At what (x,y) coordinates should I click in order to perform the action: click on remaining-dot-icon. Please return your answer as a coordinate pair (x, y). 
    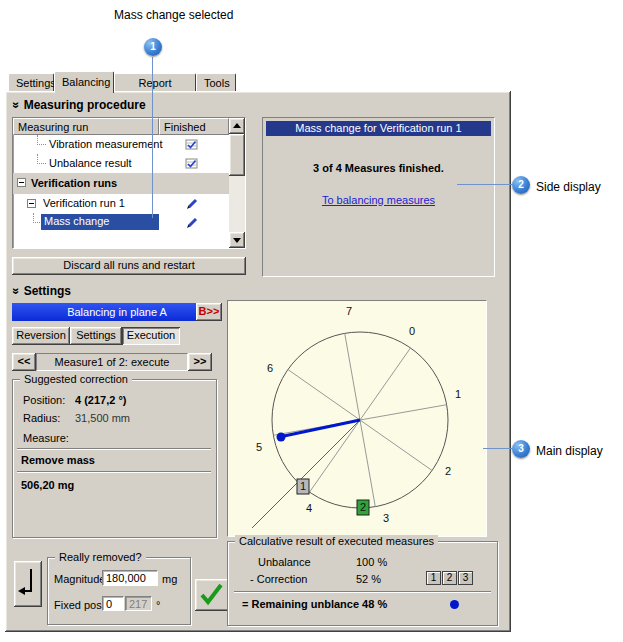
    Looking at the image, I should click on (454, 604).